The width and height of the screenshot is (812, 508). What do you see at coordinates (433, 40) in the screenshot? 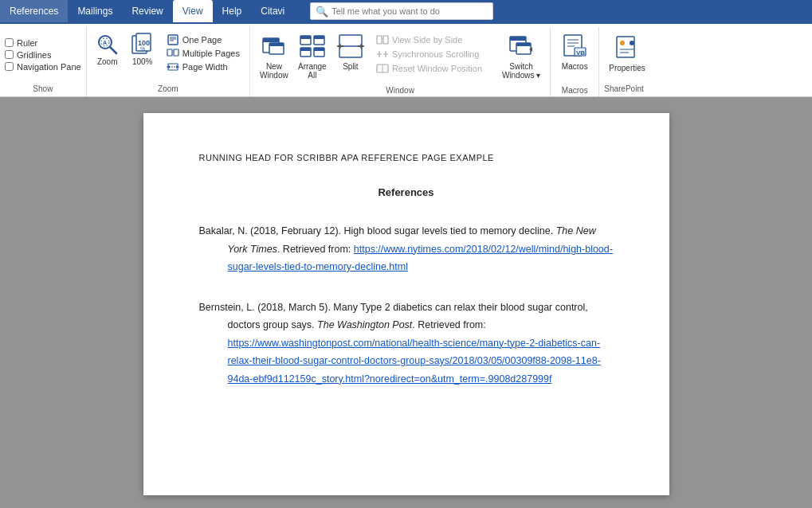
I see `view-side-by-side-button: View Side by Side` at bounding box center [433, 40].